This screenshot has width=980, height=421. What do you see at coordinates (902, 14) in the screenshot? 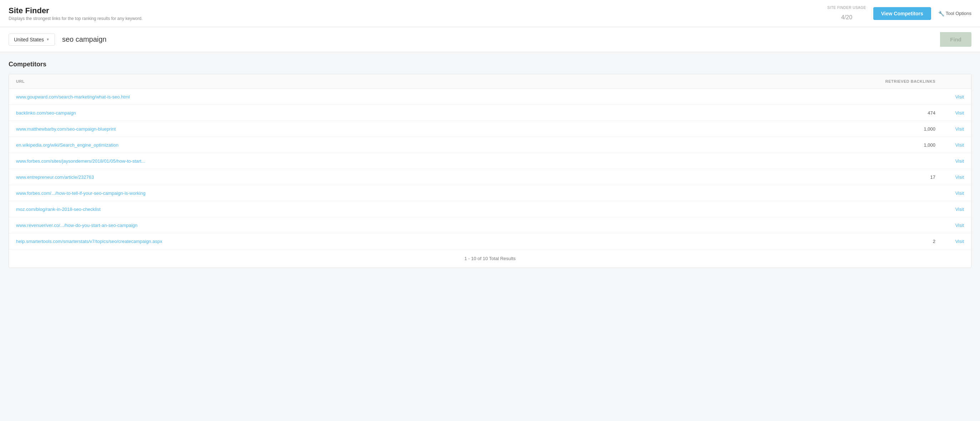
I see `view-competitors-button: View Competitors` at bounding box center [902, 14].